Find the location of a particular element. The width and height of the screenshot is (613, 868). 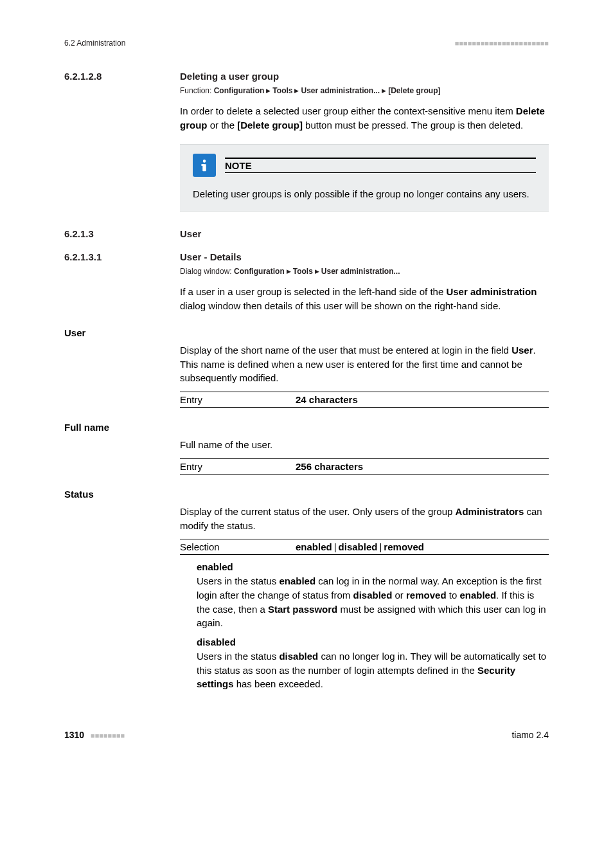

option: removed is located at coordinates (404, 547).